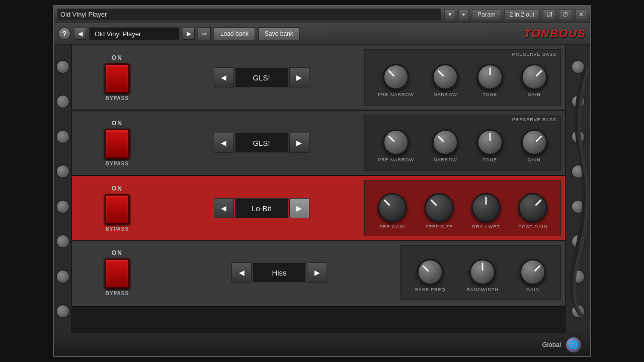  I want to click on effect-3-preset-prev: ◀, so click(224, 208).